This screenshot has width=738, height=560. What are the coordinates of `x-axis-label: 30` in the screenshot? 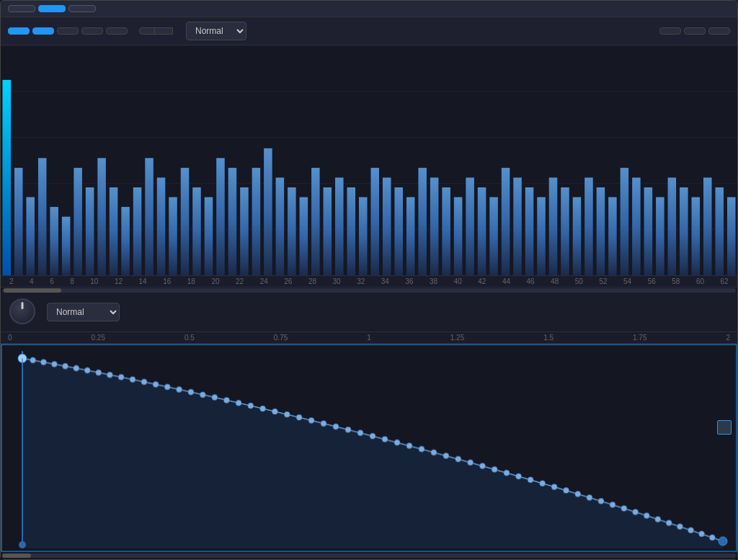 It's located at (337, 281).